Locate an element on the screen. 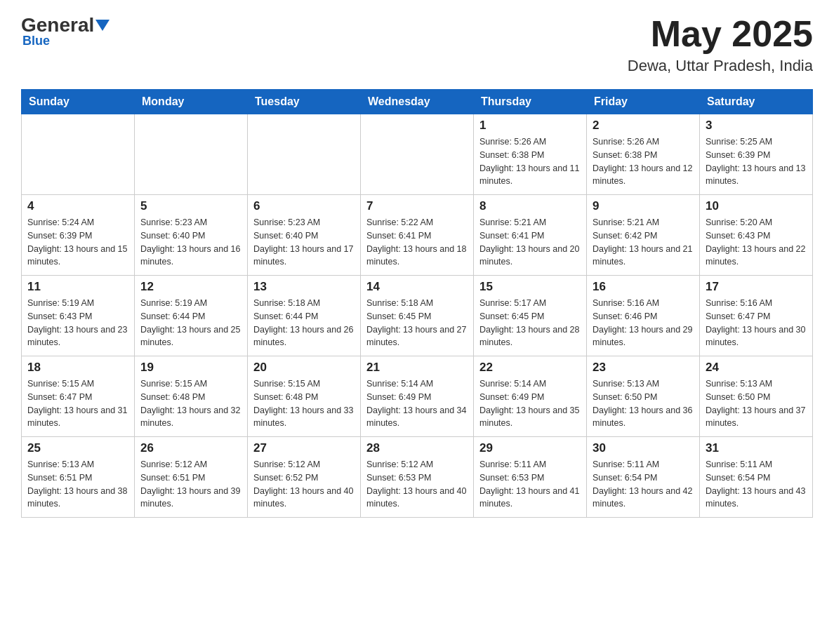 The image size is (834, 644). day-cell: 30Sunrise: 5:11 AMSunset: 6:54 PMDayligh… is located at coordinates (643, 477).